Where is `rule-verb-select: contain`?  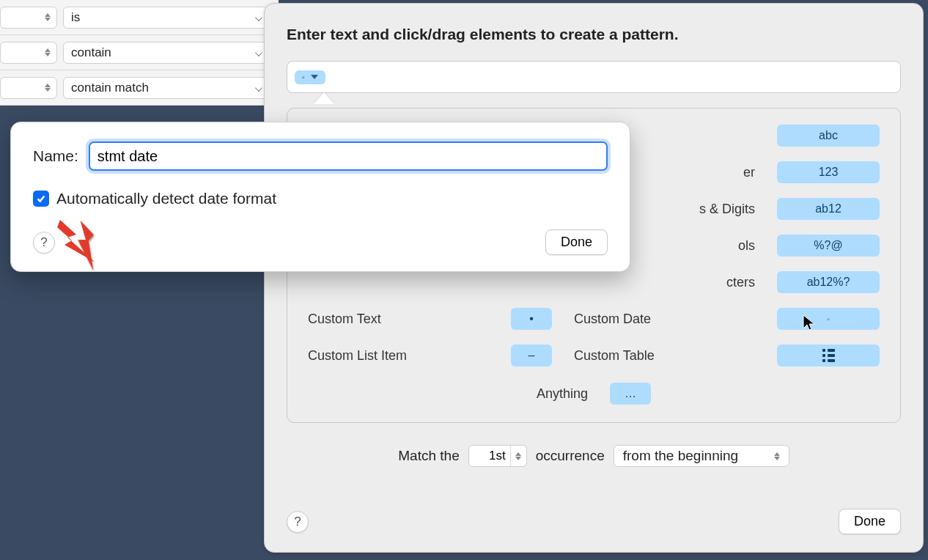
rule-verb-select: contain is located at coordinates (166, 53).